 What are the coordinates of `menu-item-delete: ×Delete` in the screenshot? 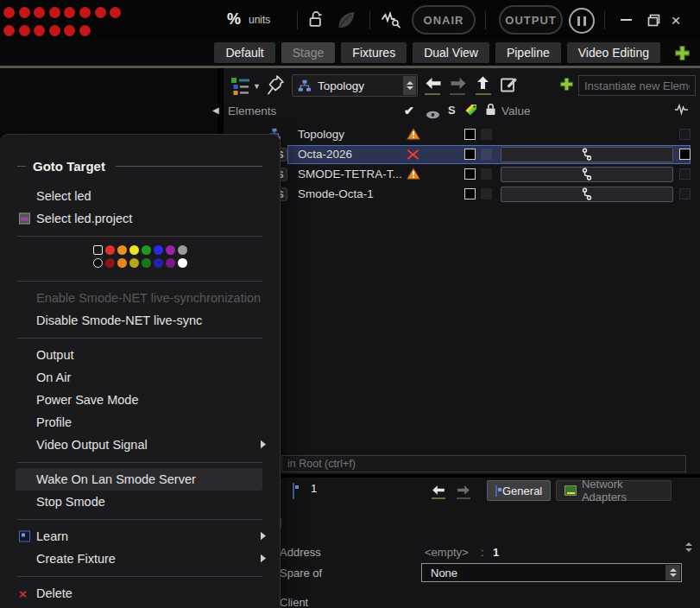 It's located at (140, 593).